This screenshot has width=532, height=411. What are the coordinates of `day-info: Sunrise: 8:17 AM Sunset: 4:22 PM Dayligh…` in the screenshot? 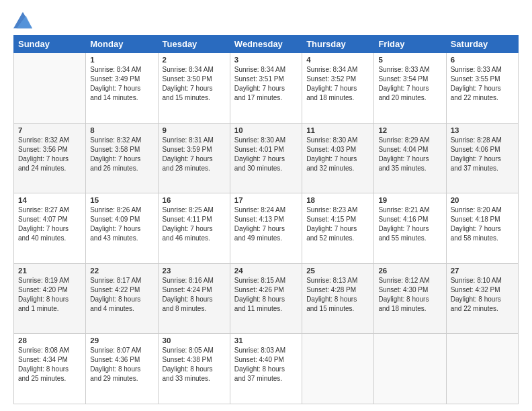 It's located at (122, 295).